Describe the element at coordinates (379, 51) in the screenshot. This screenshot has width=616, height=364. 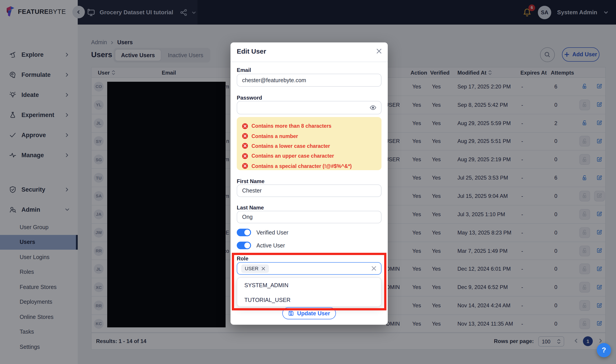
I see `modal-close-button` at that location.